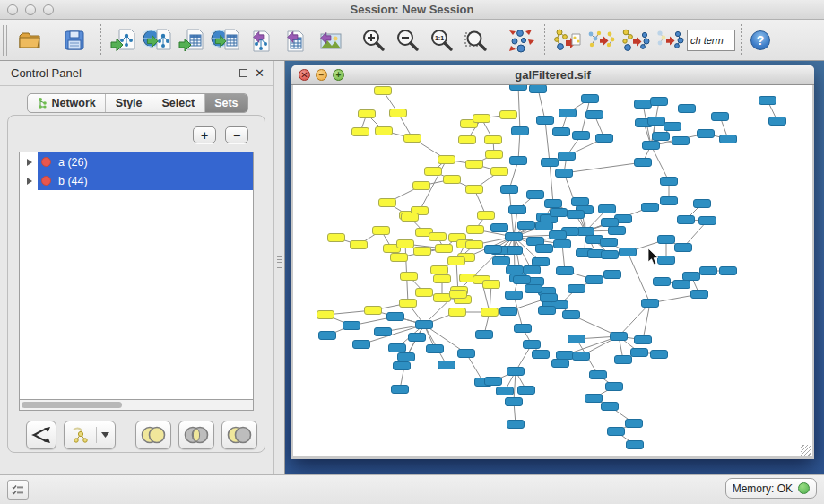  I want to click on toolbar-grip, so click(5, 40).